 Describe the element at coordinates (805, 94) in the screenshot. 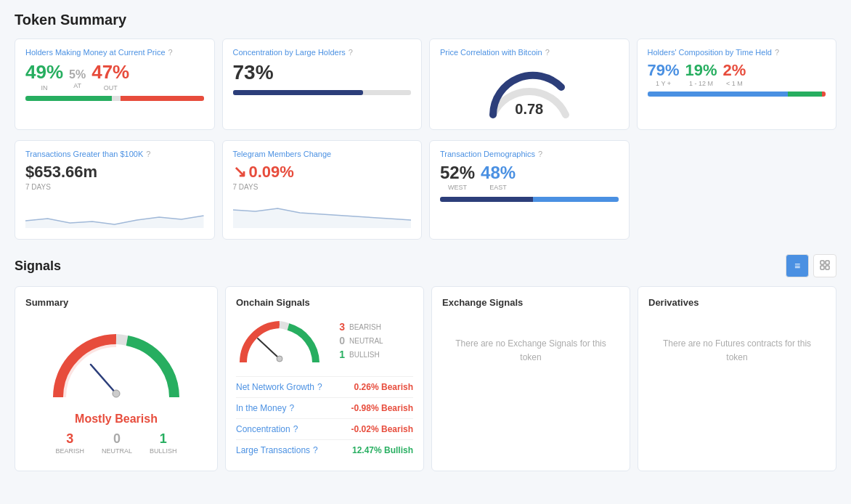

I see `comp-bar-green` at that location.